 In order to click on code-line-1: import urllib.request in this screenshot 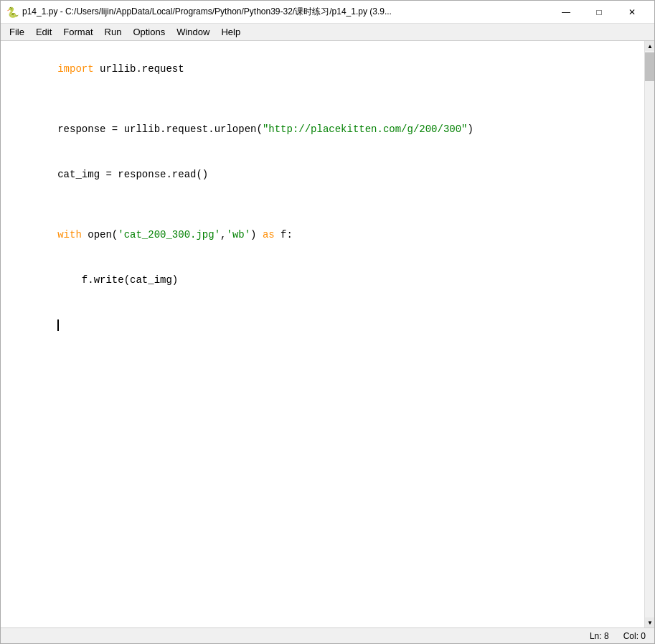, I will do `click(323, 69)`.